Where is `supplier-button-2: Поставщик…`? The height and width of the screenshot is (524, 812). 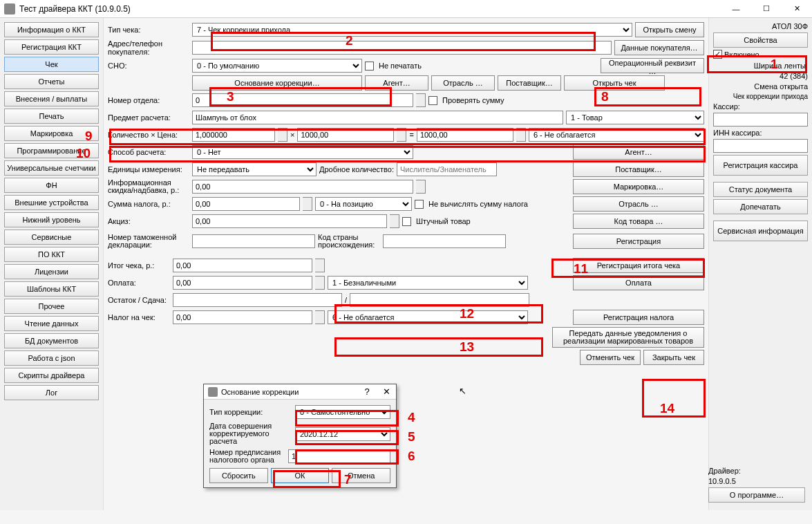 supplier-button-2: Поставщик… is located at coordinates (639, 169).